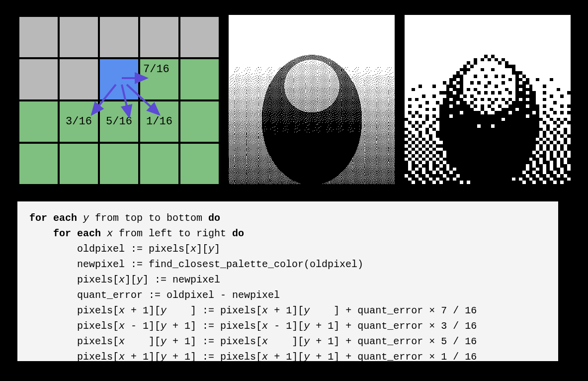  What do you see at coordinates (79, 121) in the screenshot?
I see `weight-down-left: 3/16` at bounding box center [79, 121].